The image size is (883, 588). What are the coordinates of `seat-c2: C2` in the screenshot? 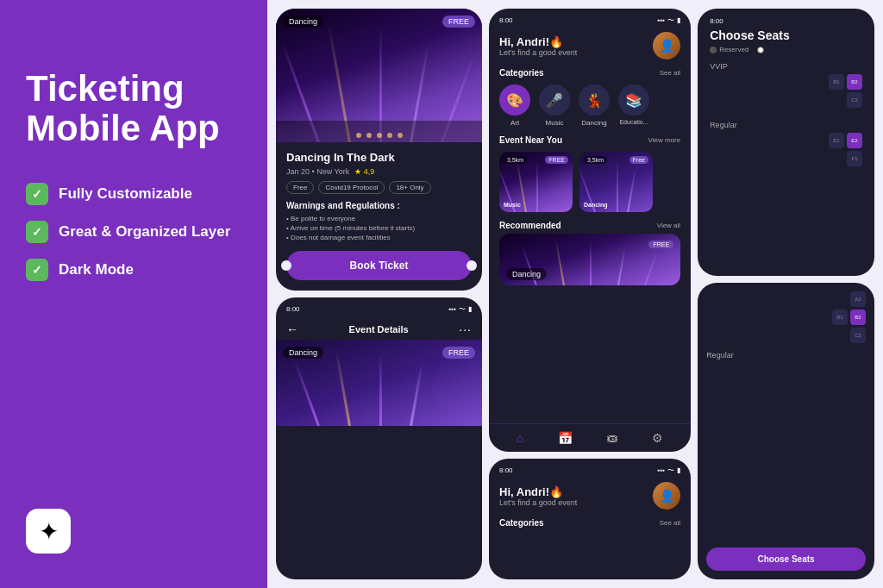 It's located at (855, 100).